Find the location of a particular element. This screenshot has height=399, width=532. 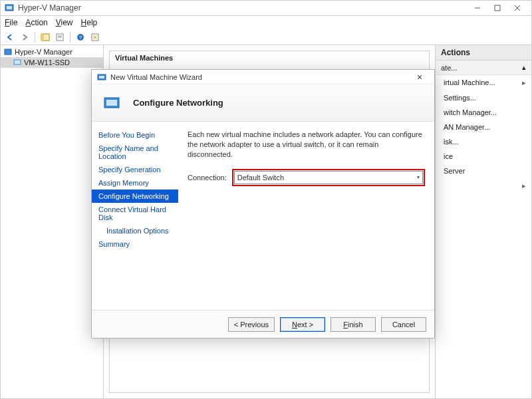

step-summary: Summary is located at coordinates (135, 244).